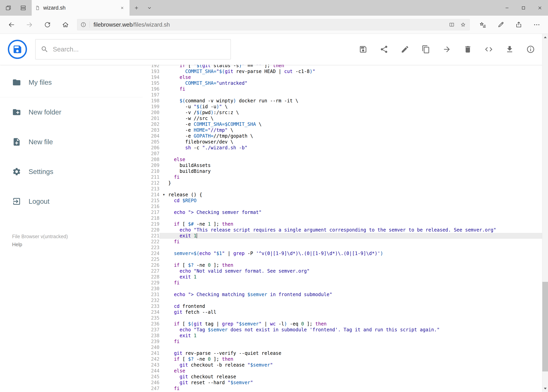  I want to click on close-window-button, so click(540, 8).